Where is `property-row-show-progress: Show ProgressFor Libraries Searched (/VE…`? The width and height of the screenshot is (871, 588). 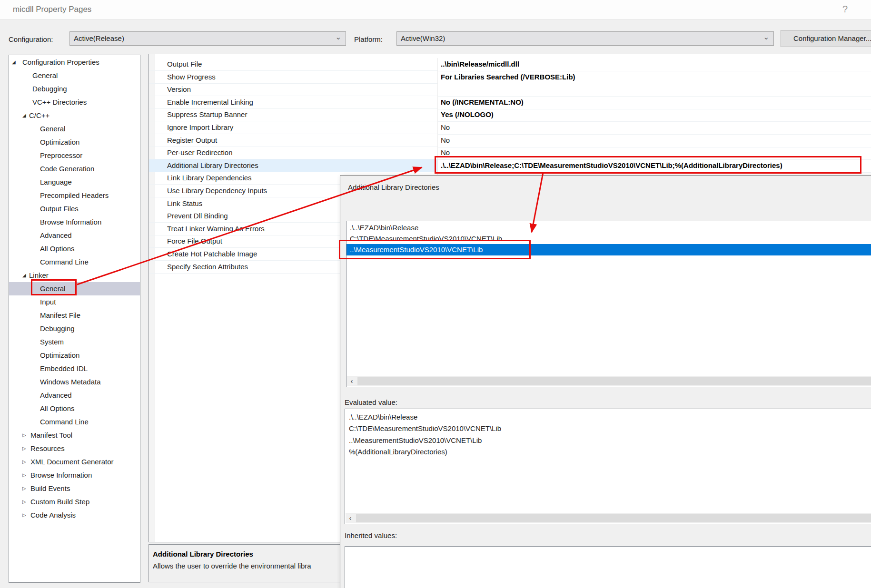
property-row-show-progress: Show ProgressFor Libraries Searched (/VE… is located at coordinates (510, 77).